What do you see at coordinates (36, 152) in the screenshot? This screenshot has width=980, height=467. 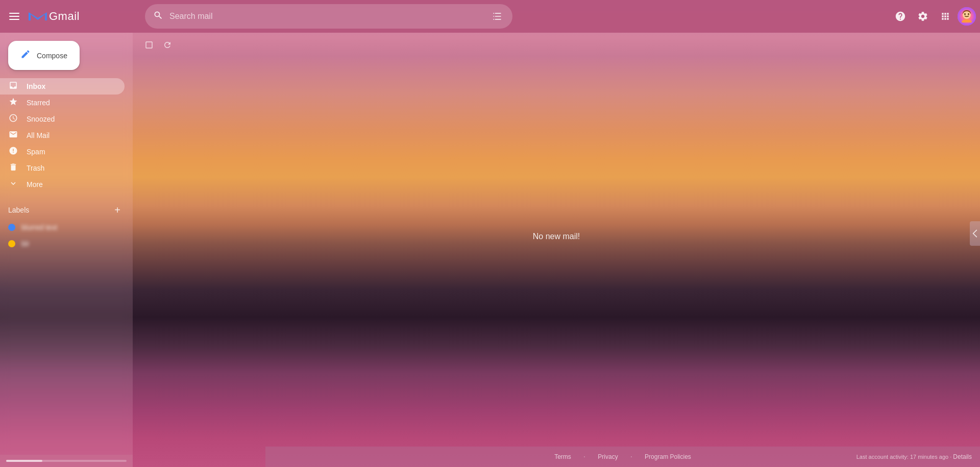 I see `sidebar-item-spam-label: Spam` at bounding box center [36, 152].